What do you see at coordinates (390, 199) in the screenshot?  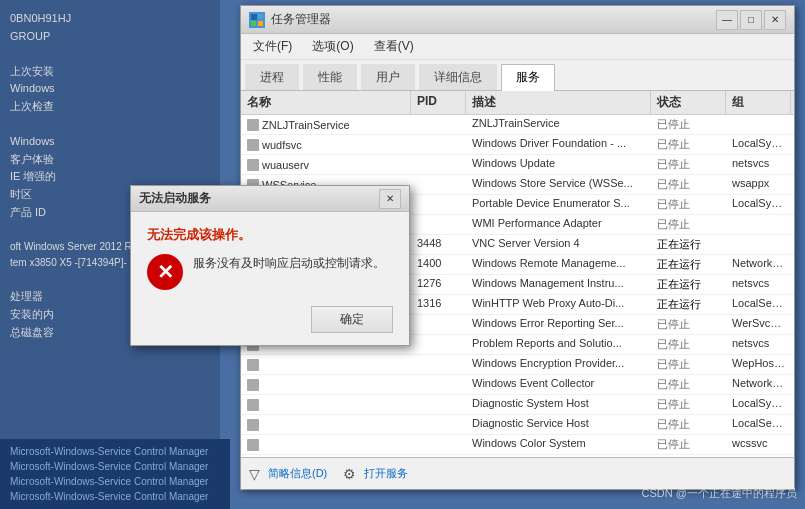 I see `dialog-close-button: ✕` at bounding box center [390, 199].